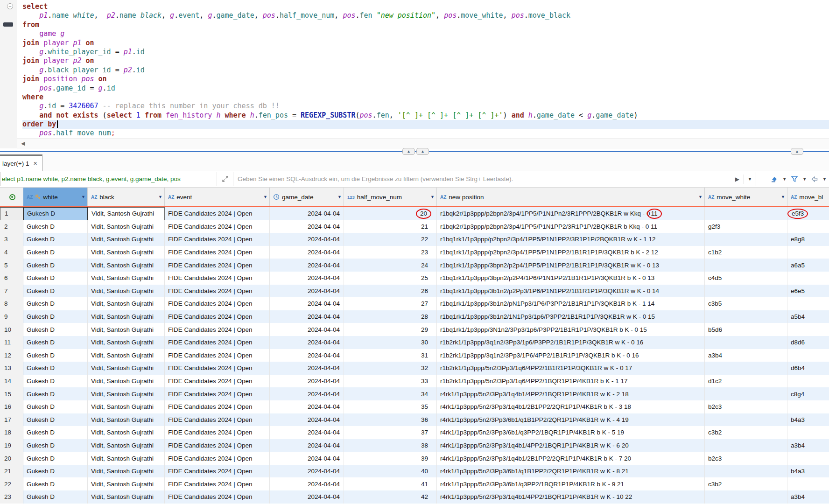 Image resolution: width=829 pixels, height=504 pixels. What do you see at coordinates (390, 197) in the screenshot?
I see `column-header-half_move_num: 123half_move_num▼` at bounding box center [390, 197].